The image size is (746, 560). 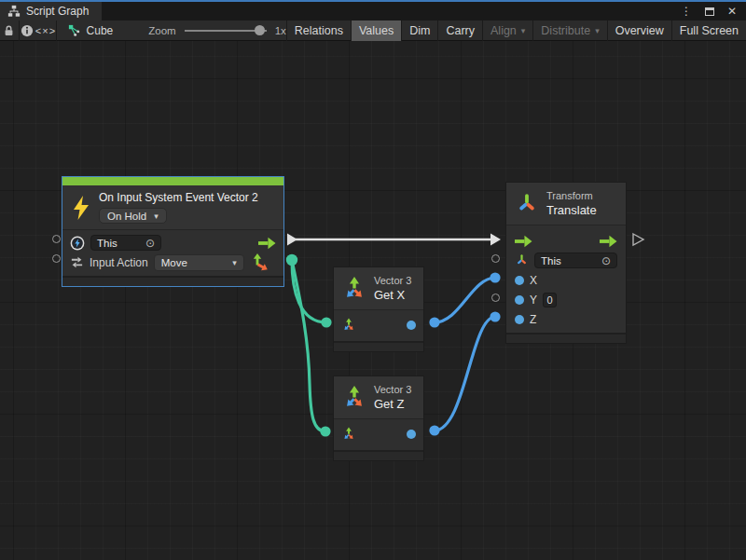 I want to click on event-mode-dropdown: On Hold ▾, so click(x=132, y=216).